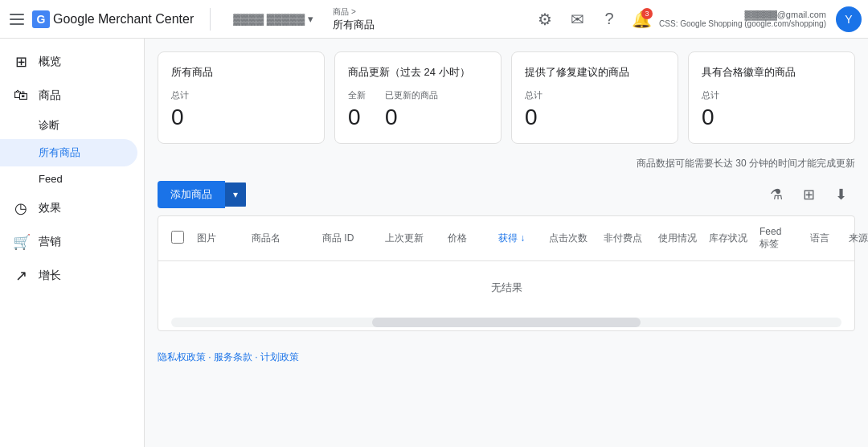 Image resolution: width=868 pixels, height=447 pixels. Describe the element at coordinates (522, 238) in the screenshot. I see `earn-sort-icon: ↓` at that location.